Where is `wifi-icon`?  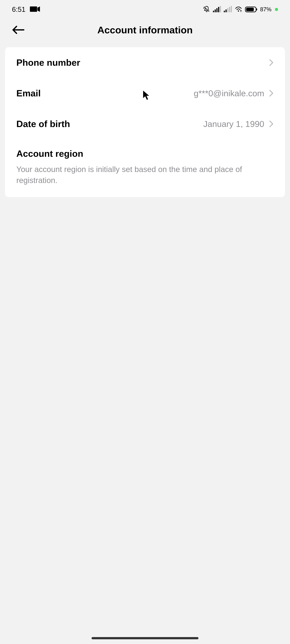
wifi-icon is located at coordinates (238, 10).